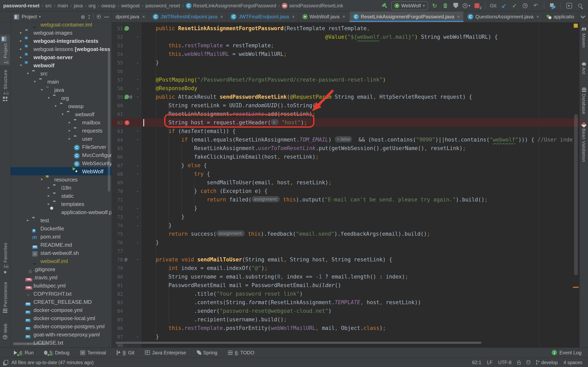 This screenshot has width=588, height=367. I want to click on code-line: 72▴ }, so click(346, 208).